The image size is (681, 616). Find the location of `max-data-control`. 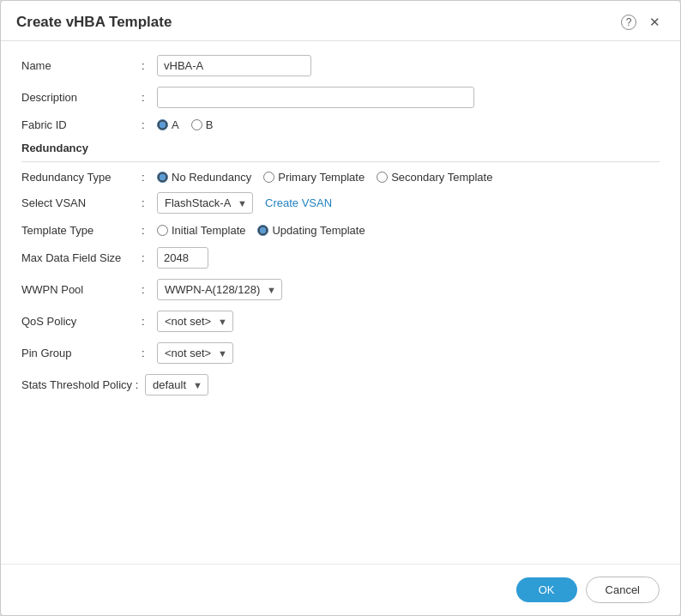

max-data-control is located at coordinates (408, 257).